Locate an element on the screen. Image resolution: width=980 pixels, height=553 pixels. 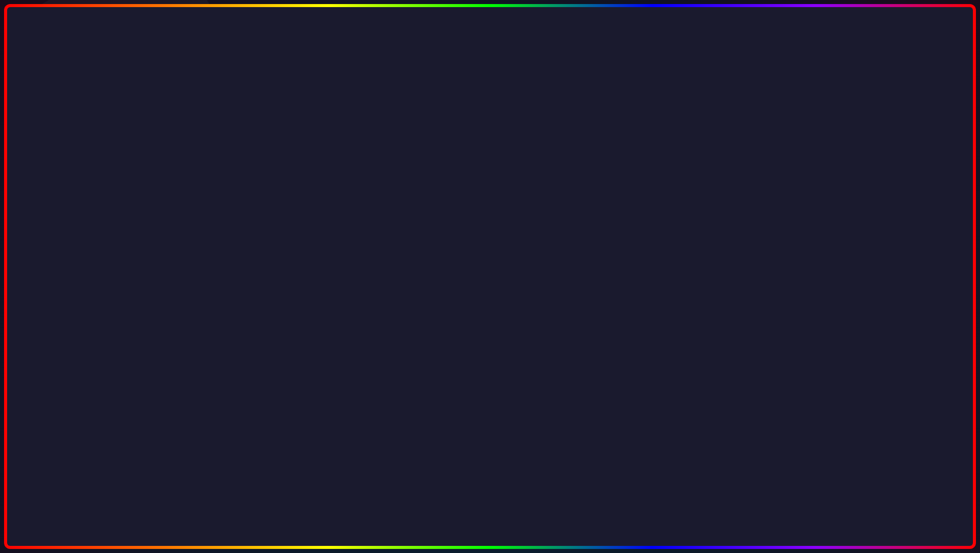
skull-icon: 💀 is located at coordinates (878, 441).